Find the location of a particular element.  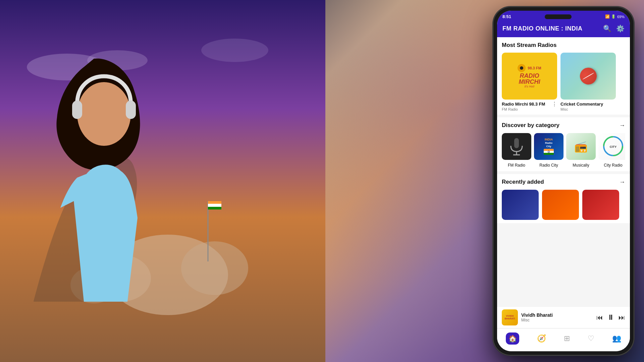

cat-card-musically: 📻 Musically is located at coordinates (581, 150).